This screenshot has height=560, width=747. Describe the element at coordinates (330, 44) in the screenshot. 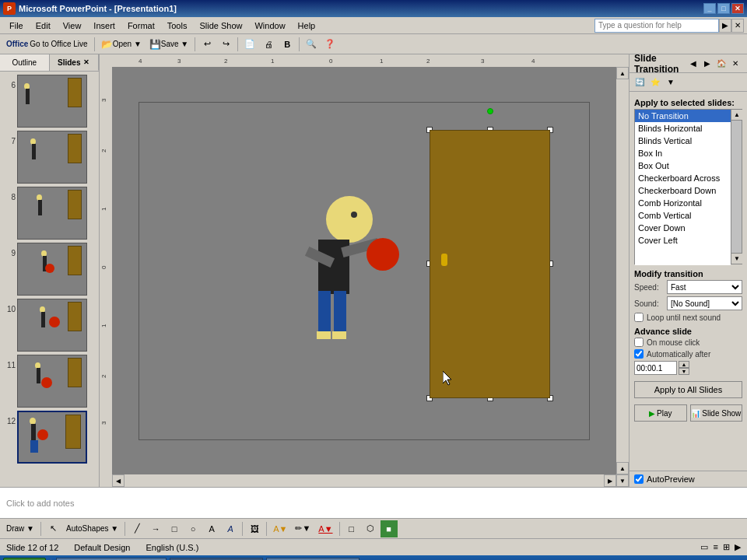

I see `help-button: ❓` at that location.